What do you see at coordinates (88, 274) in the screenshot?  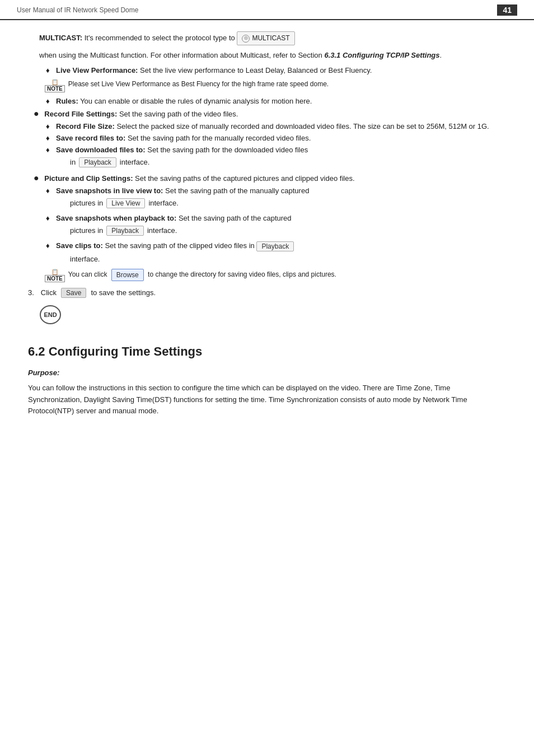 I see `note-text2-part1: You can click` at bounding box center [88, 274].